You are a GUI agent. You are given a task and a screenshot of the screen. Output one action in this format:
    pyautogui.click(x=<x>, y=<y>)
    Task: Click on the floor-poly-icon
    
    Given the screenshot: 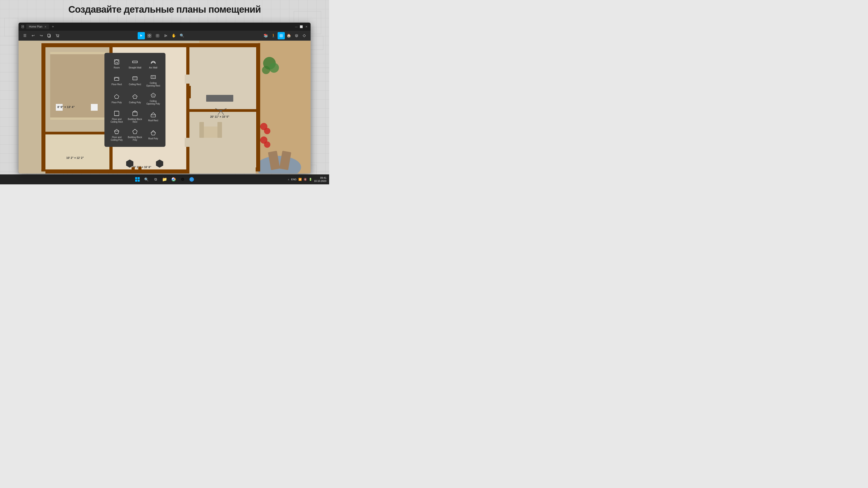 What is the action you would take?
    pyautogui.click(x=117, y=97)
    